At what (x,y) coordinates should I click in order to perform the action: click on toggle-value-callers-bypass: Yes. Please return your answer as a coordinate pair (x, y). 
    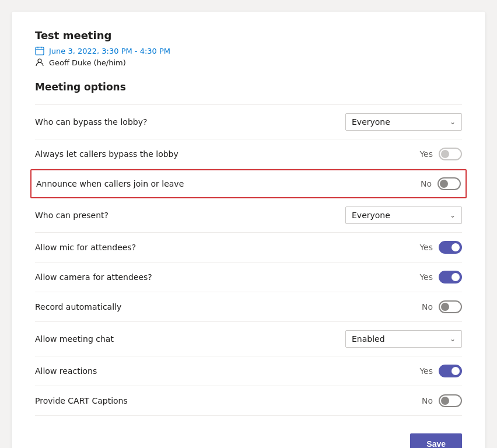
    Looking at the image, I should click on (426, 154).